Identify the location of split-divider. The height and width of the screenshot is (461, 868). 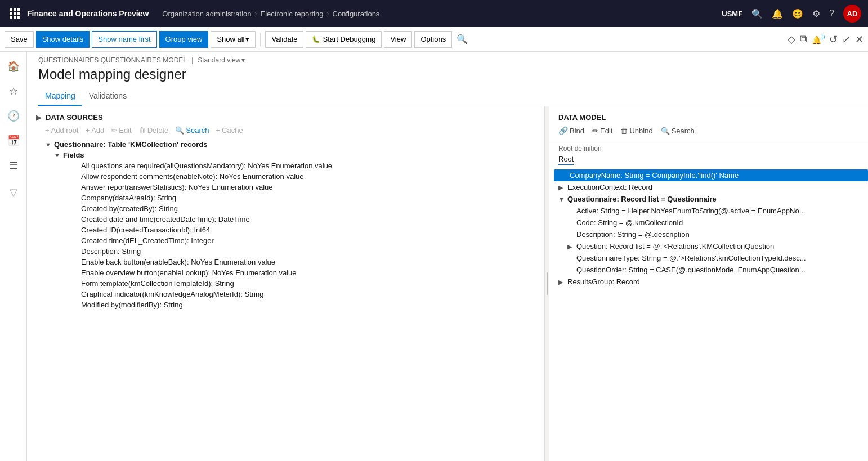
(547, 284).